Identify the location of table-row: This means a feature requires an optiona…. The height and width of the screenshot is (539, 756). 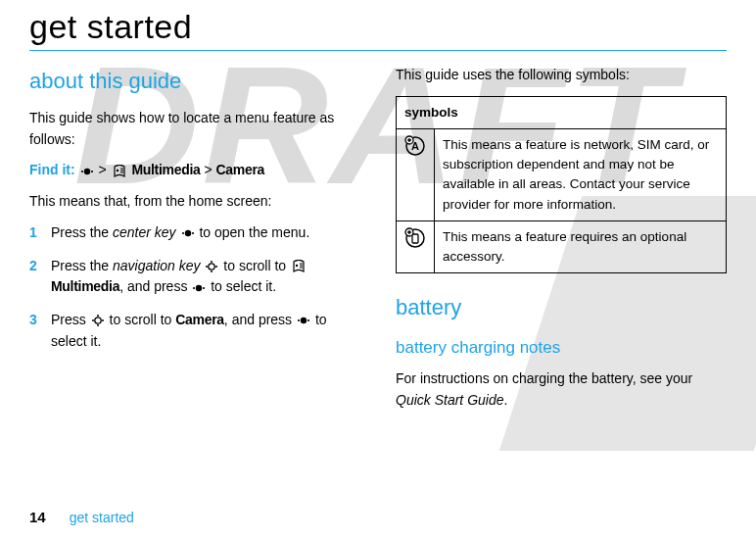
(562, 247).